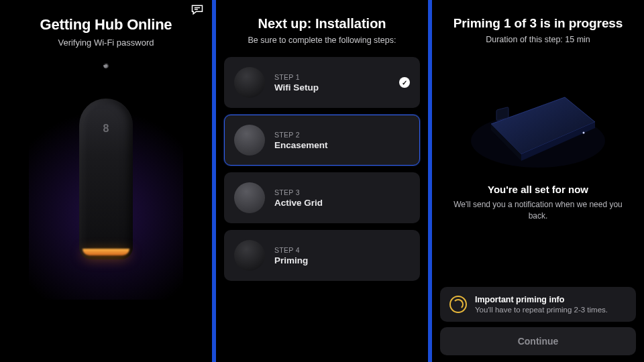  Describe the element at coordinates (301, 135) in the screenshot. I see `step-number-label: STEP 2` at that location.